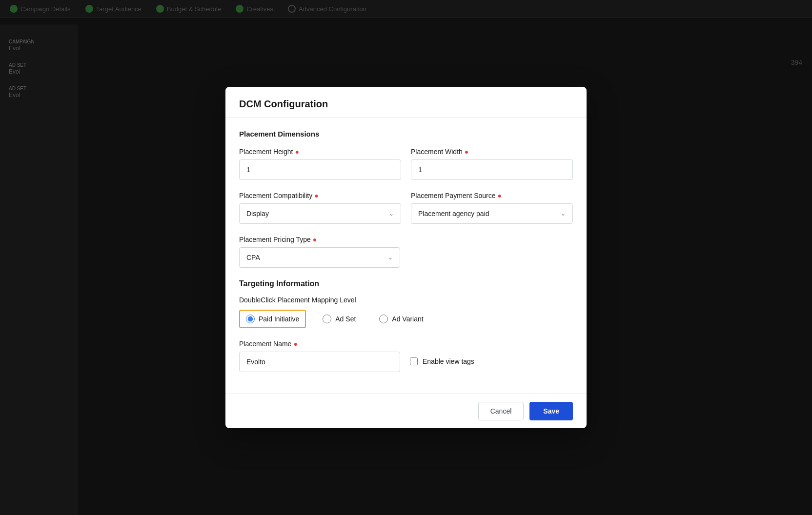 This screenshot has height=515, width=812. I want to click on placement-width-label: Placement Width ●, so click(492, 152).